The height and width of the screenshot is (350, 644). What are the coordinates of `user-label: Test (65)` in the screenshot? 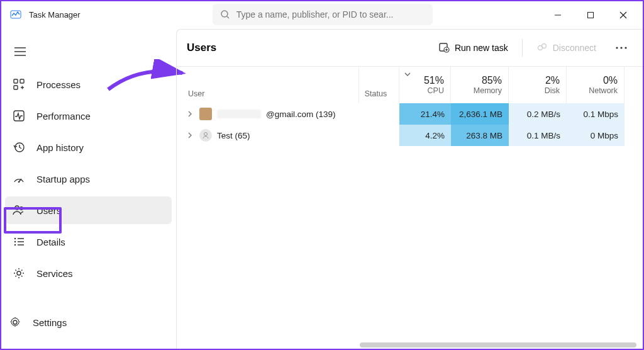 It's located at (234, 136).